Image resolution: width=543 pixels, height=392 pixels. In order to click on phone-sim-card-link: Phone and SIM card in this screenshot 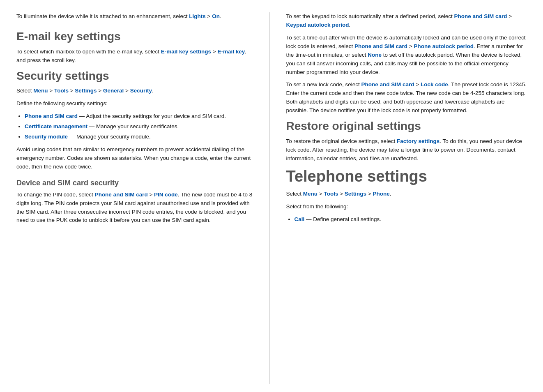, I will do `click(51, 116)`.